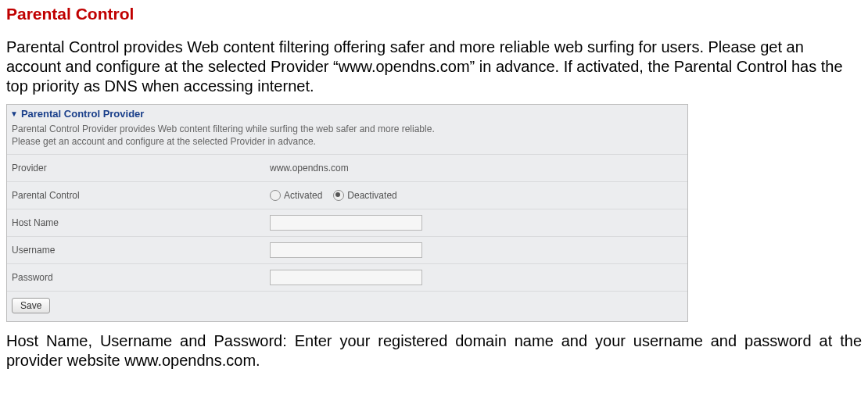 The height and width of the screenshot is (408, 868). I want to click on deactivated-text: Deactivated, so click(372, 195).